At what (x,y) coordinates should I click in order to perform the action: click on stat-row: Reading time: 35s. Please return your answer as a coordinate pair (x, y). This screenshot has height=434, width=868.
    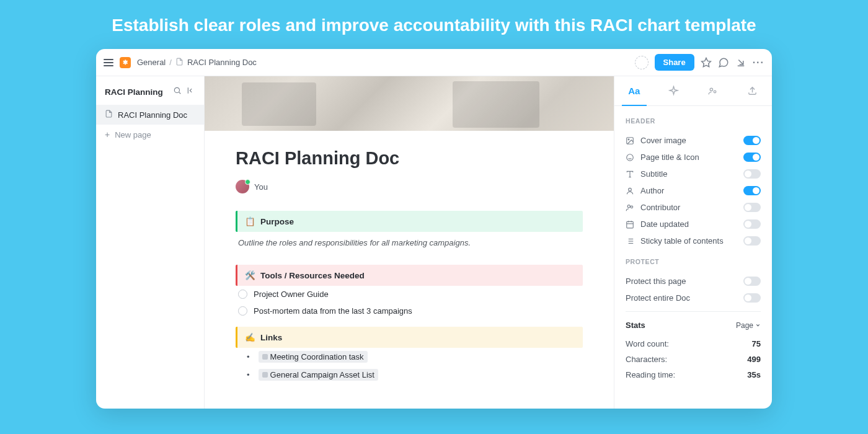
    Looking at the image, I should click on (693, 374).